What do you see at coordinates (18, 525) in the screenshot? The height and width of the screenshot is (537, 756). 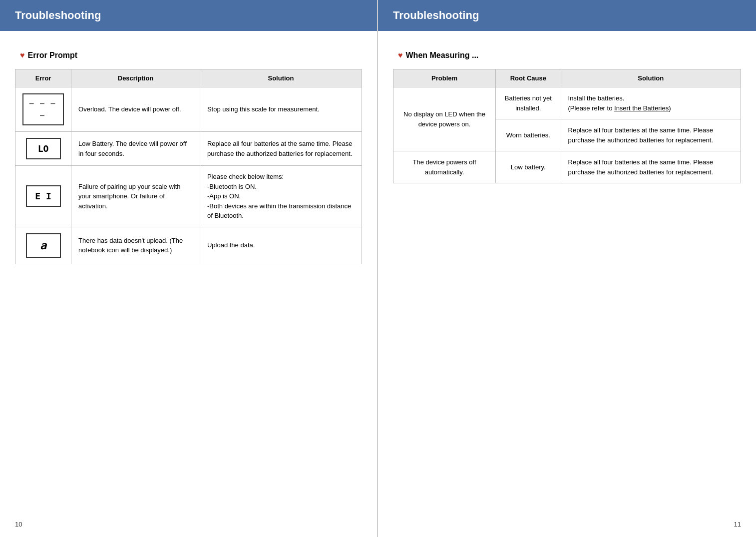 I see `left-page-number: 10` at bounding box center [18, 525].